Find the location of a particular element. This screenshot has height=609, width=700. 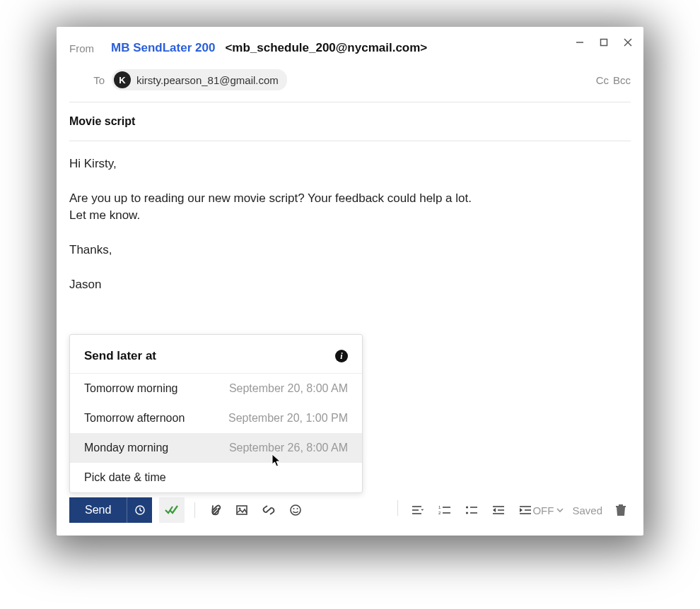

avatar: K is located at coordinates (122, 80).